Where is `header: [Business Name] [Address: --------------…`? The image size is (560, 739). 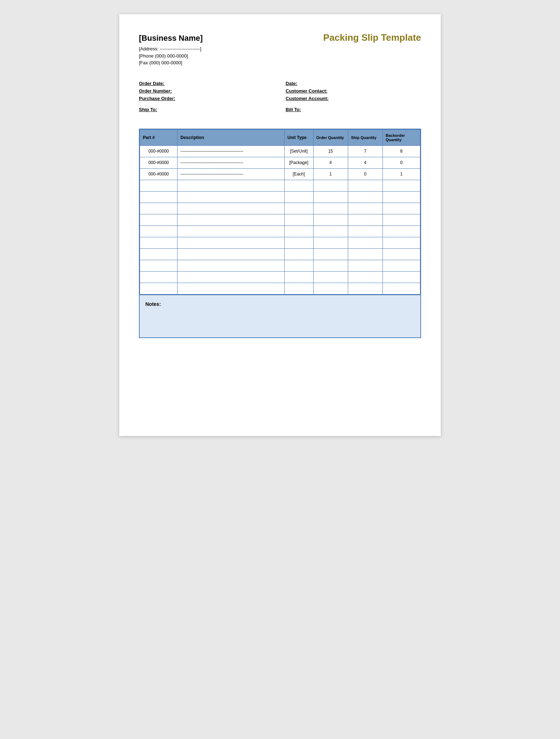 header: [Business Name] [Address: --------------… is located at coordinates (280, 49).